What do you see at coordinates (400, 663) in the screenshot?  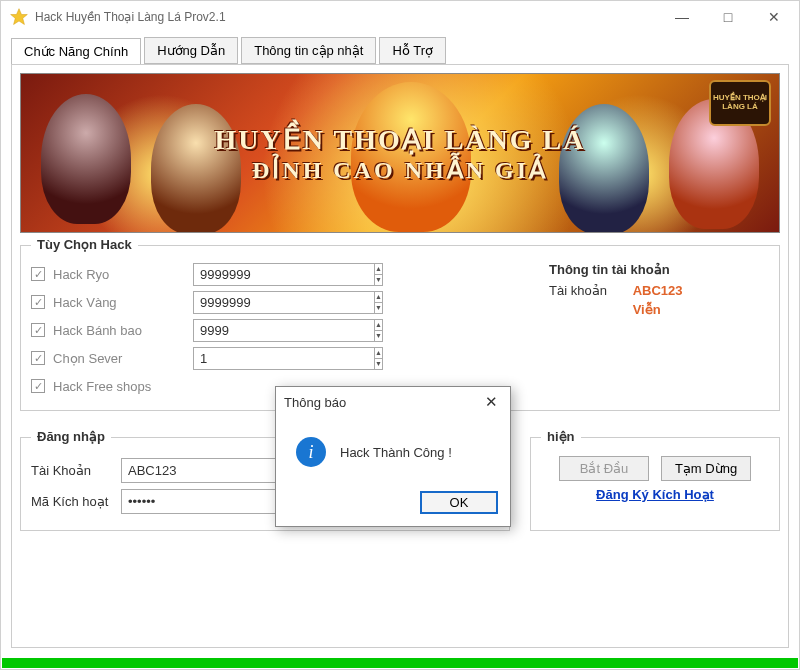 I see `progress-bar` at bounding box center [400, 663].